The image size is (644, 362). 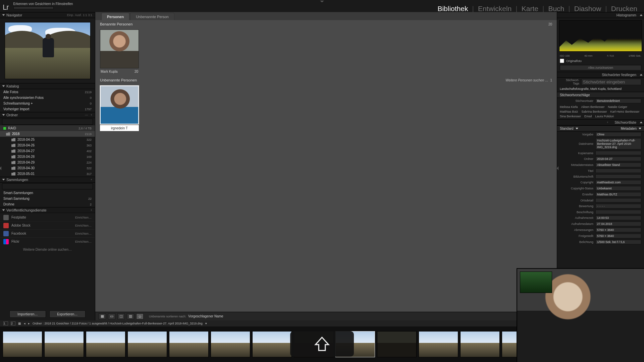 I want to click on import-button: Importieren…, so click(x=28, y=314).